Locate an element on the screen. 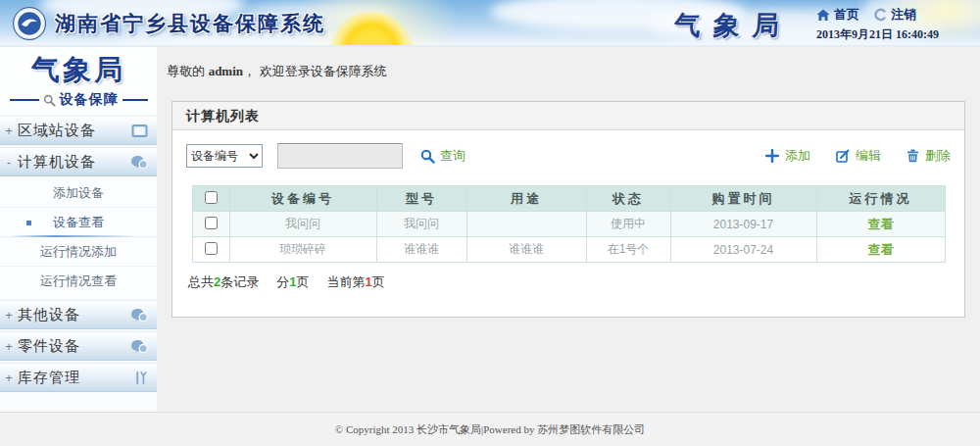  header-nav: 首页 注销 2013年9月21日 16:40:49 is located at coordinates (892, 25).